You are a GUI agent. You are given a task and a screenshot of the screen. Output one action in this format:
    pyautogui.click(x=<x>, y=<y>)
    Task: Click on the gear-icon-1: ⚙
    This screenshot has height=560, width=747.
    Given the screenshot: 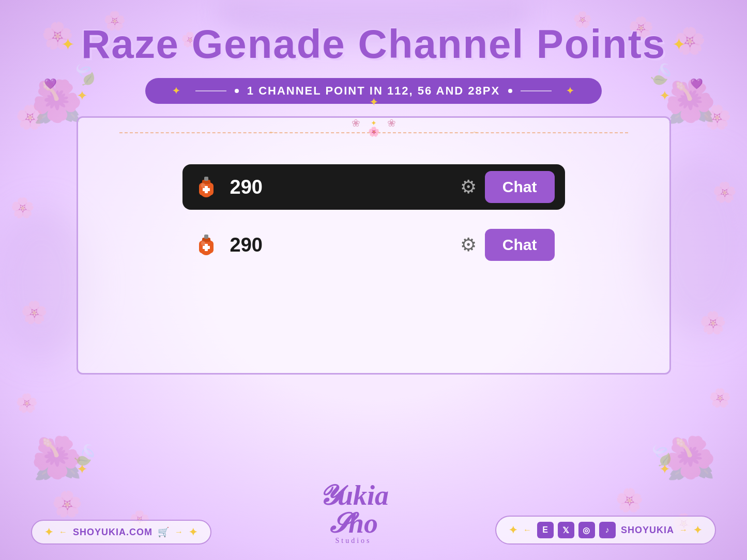 What is the action you would take?
    pyautogui.click(x=468, y=187)
    